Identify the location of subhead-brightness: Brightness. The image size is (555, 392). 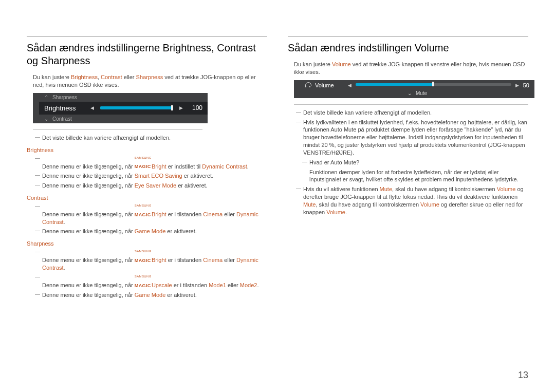
(147, 150).